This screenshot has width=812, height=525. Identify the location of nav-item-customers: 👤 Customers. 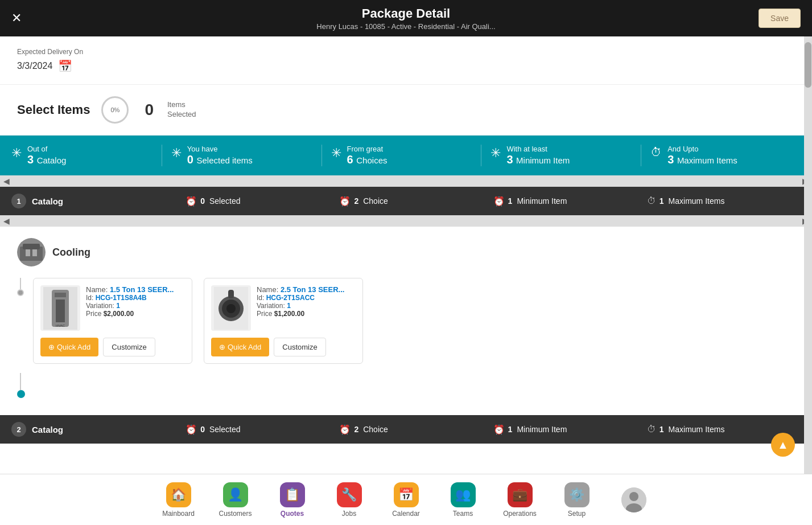
(236, 500).